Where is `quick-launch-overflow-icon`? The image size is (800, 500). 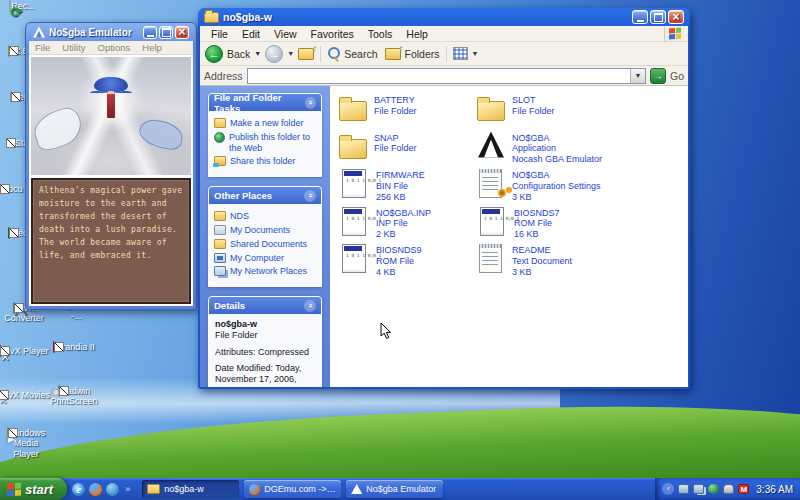
quick-launch-overflow-icon is located at coordinates (128, 489).